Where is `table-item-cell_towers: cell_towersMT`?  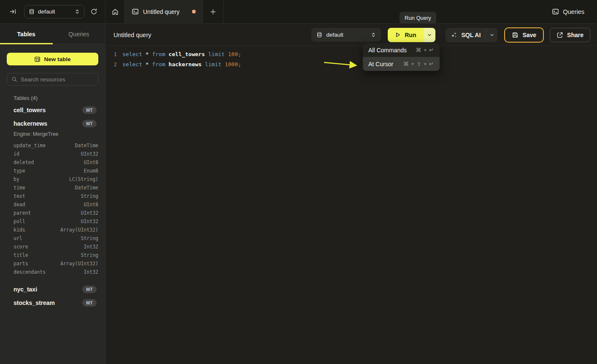 table-item-cell_towers: cell_towersMT is located at coordinates (52, 110).